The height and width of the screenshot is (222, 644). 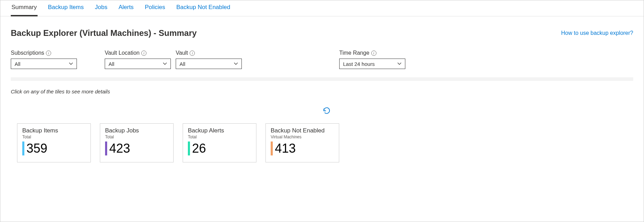 I want to click on filters-row: Subscriptions i All Vault Location i All, so click(x=322, y=59).